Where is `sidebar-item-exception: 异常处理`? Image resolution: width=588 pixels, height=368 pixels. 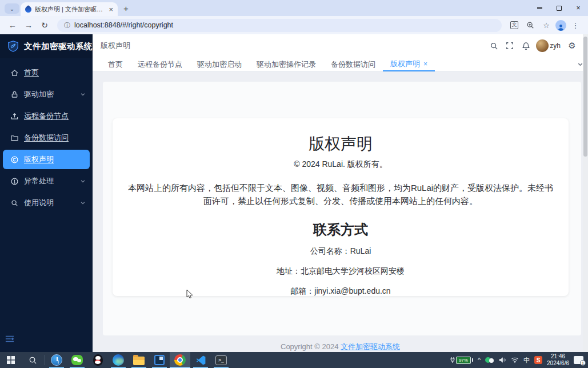
sidebar-item-exception: 异常处理 is located at coordinates (46, 181).